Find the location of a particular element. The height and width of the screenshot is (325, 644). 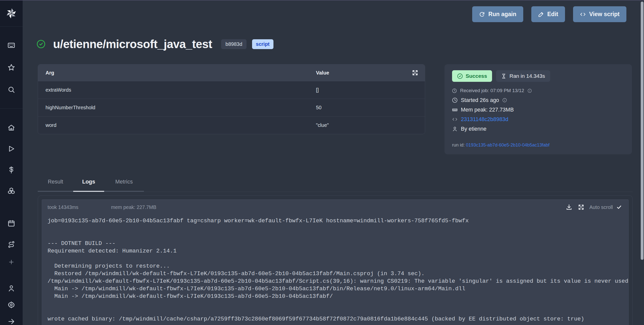

mem-peak-row: Mem peak: 227.73MB is located at coordinates (539, 110).